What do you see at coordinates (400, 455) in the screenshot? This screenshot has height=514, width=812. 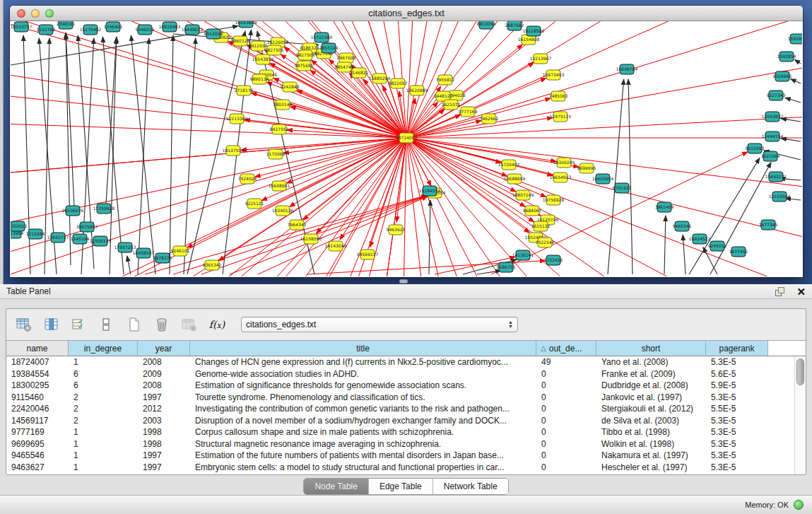 I see `table-row: 946554611997Estimation of the future num…` at bounding box center [400, 455].